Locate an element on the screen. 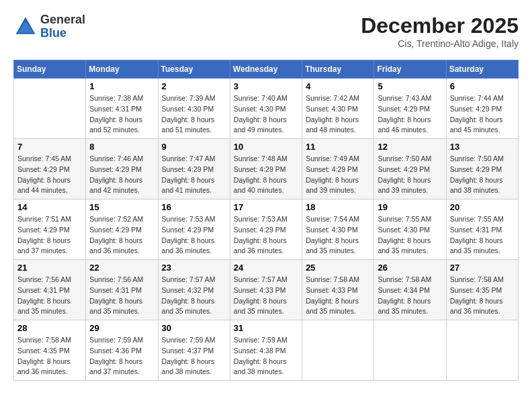 The height and width of the screenshot is (411, 532). day-number: 27 is located at coordinates (482, 267).